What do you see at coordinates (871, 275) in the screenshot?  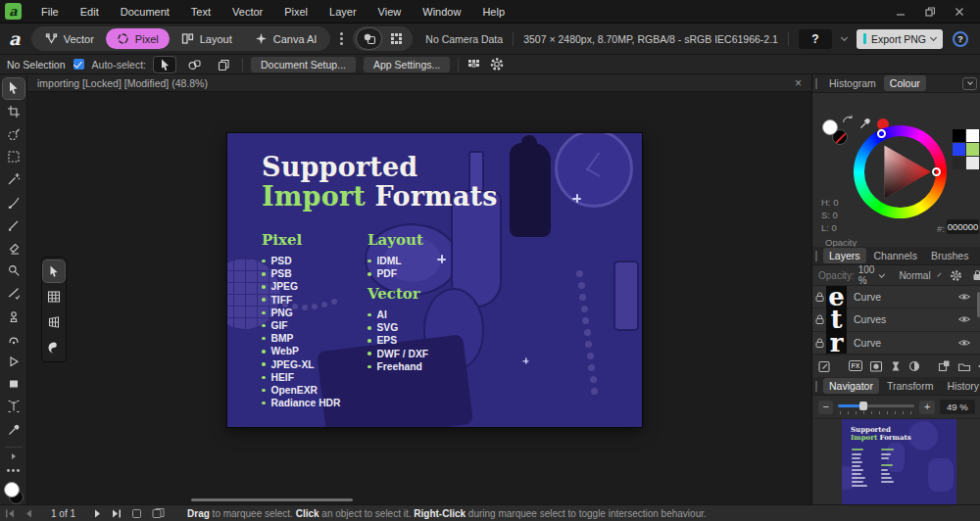 I see `layers-opacity-dropdown: 100 %` at bounding box center [871, 275].